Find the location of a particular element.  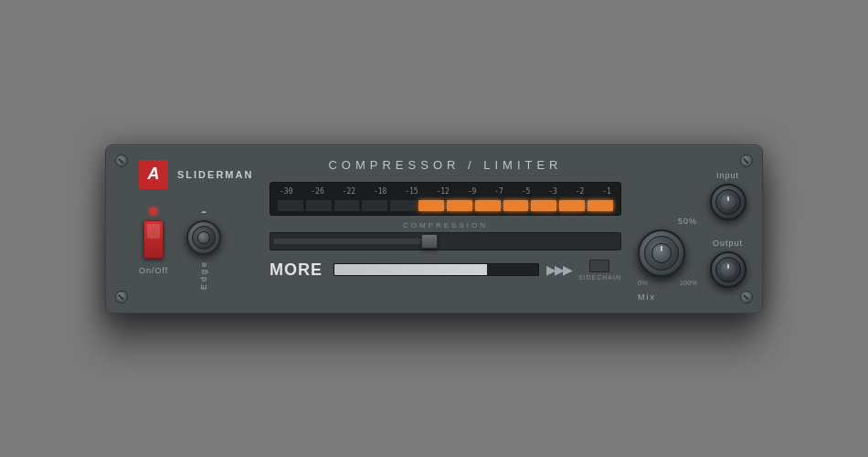

output-knob-group: Output is located at coordinates (728, 263).